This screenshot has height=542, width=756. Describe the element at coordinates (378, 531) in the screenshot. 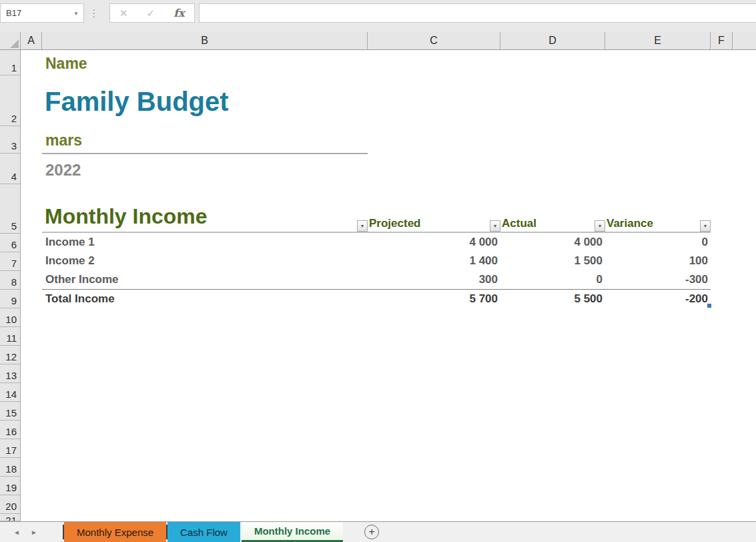

I see `sheet-tab-bar: ◄ ► Monthly Expense Cash Flow Monthly In…` at that location.